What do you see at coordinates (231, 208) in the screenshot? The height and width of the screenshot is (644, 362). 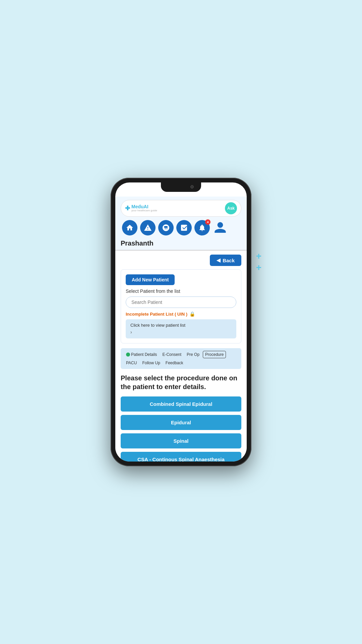 I see `ask-button: Ask` at bounding box center [231, 208].